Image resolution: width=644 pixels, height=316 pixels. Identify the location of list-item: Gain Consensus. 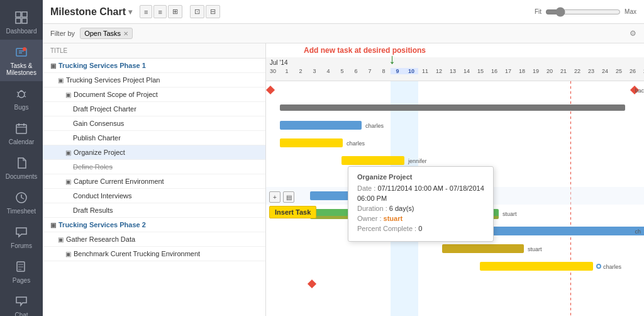
(154, 123).